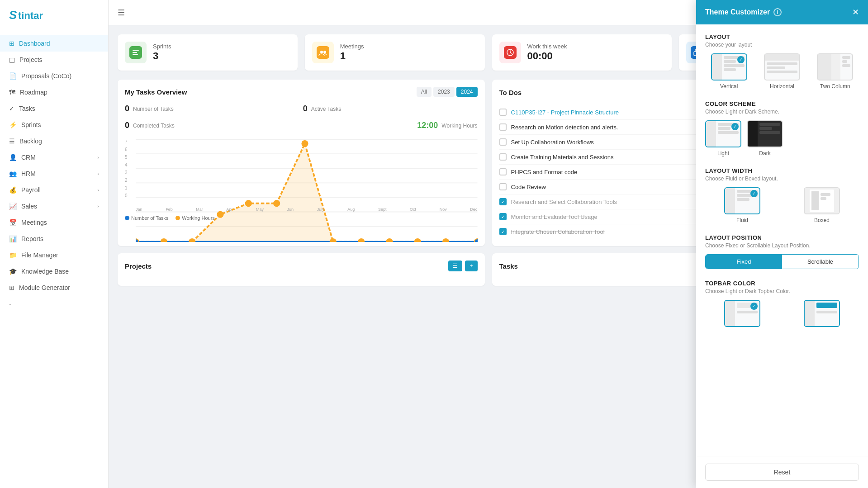 This screenshot has width=868, height=488. I want to click on color-dark-option: Dark, so click(765, 138).